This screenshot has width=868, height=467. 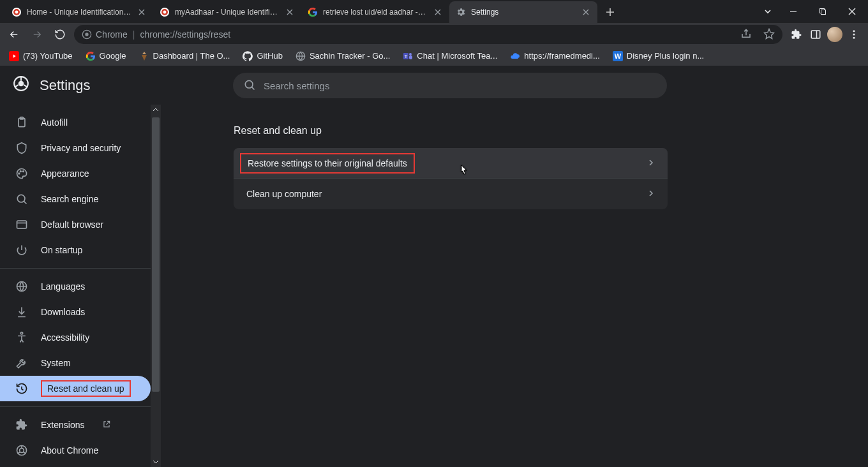 What do you see at coordinates (768, 11) in the screenshot?
I see `tab-search-button` at bounding box center [768, 11].